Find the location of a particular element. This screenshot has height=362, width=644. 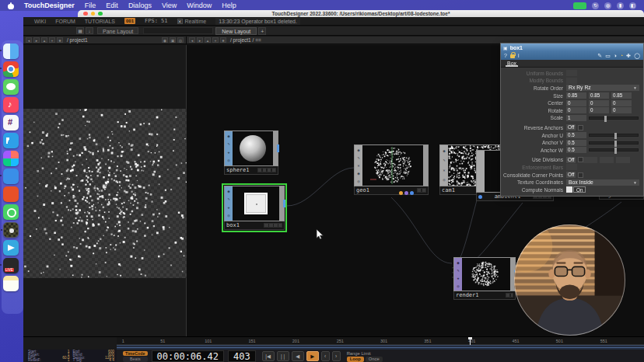

enforcement-bars-field is located at coordinates (572, 167).